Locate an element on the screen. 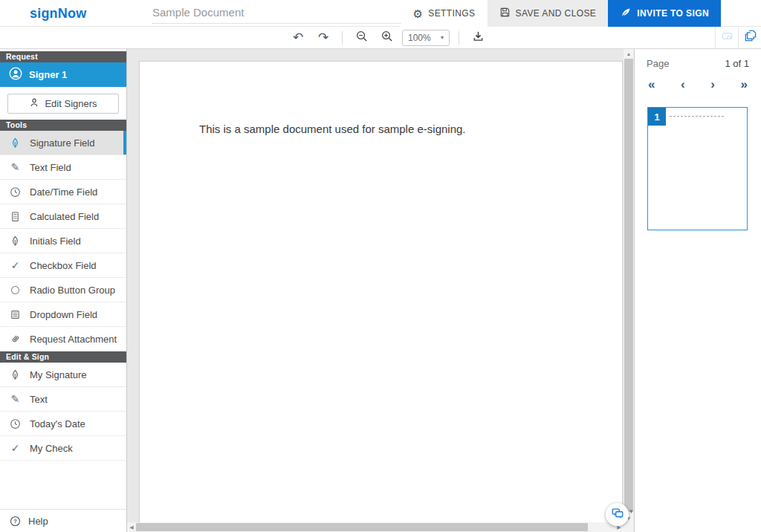  signnow-logo: signNow is located at coordinates (58, 13).